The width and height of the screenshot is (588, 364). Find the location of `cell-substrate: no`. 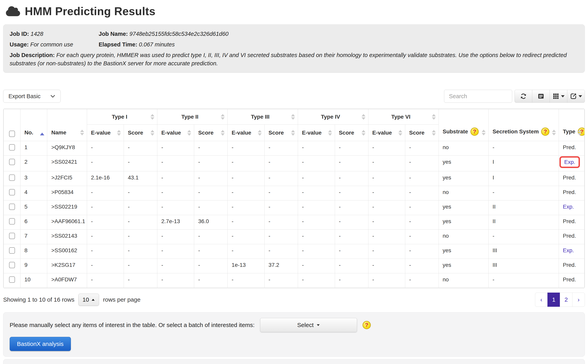

cell-substrate: no is located at coordinates (463, 193).